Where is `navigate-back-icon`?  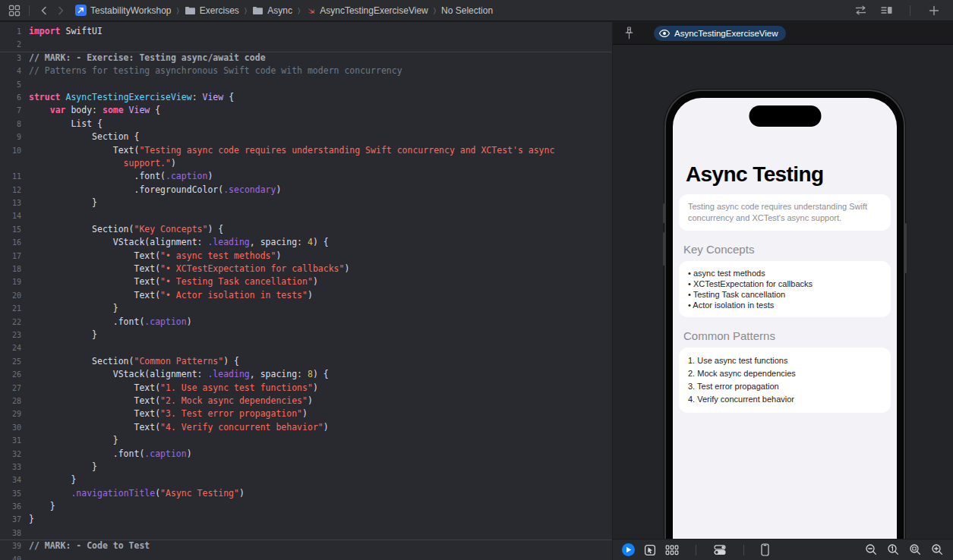 navigate-back-icon is located at coordinates (44, 11).